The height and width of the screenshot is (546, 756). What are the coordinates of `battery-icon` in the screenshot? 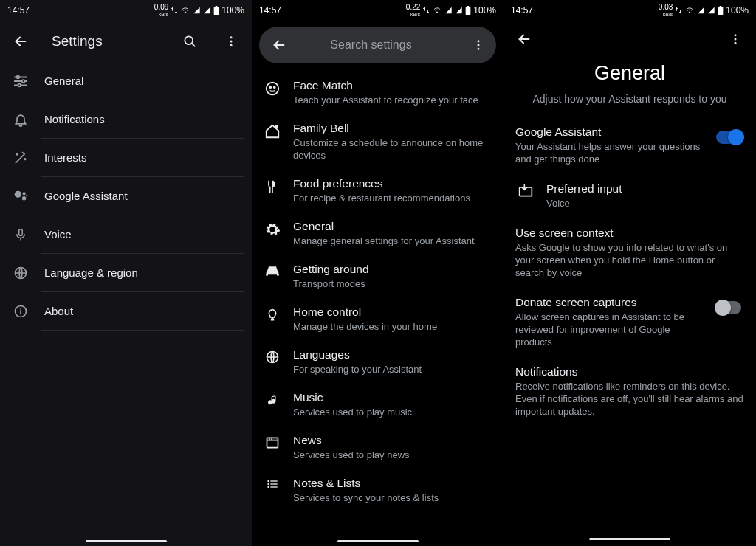 It's located at (216, 10).